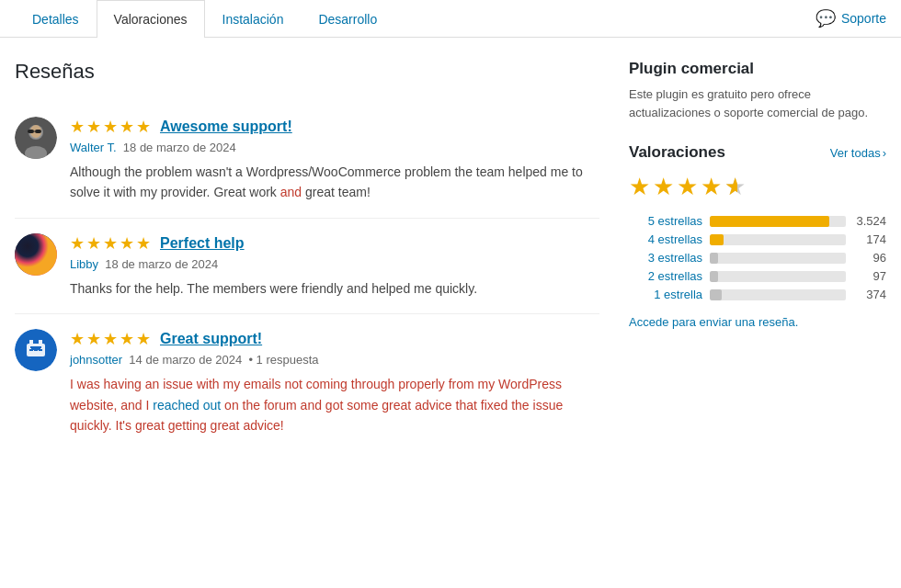 The height and width of the screenshot is (588, 901). I want to click on reviews-title: Reseñas, so click(307, 72).